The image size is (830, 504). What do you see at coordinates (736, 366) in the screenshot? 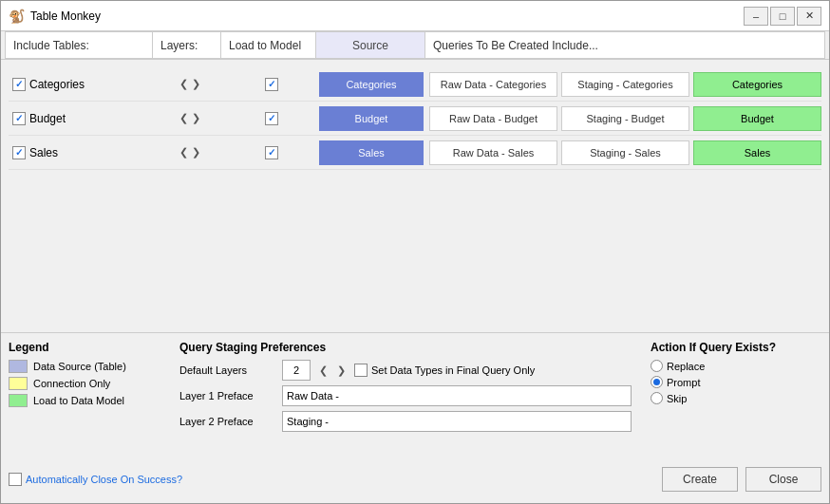
I see `radio-replace: Replace` at bounding box center [736, 366].